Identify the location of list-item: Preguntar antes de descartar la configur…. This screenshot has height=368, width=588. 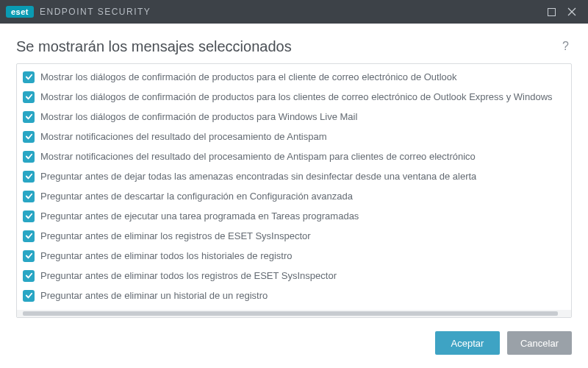
(294, 196).